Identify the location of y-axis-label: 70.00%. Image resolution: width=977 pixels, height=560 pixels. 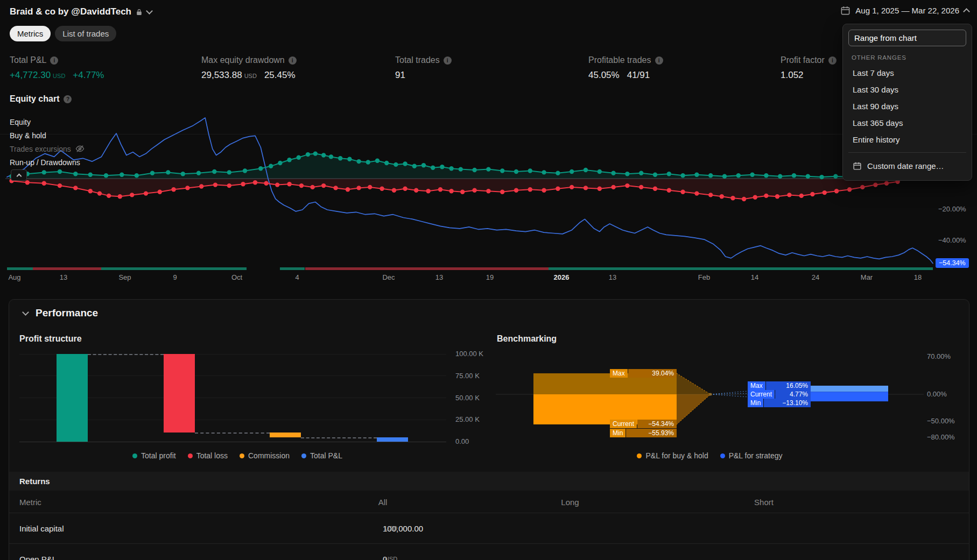
(939, 356).